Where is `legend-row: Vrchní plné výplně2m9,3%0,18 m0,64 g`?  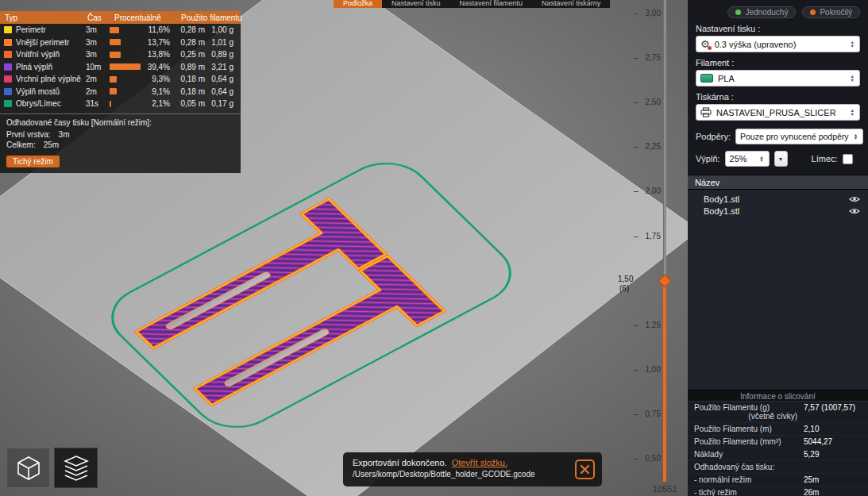
legend-row: Vrchní plné výplně2m9,3%0,18 m0,64 g is located at coordinates (121, 79).